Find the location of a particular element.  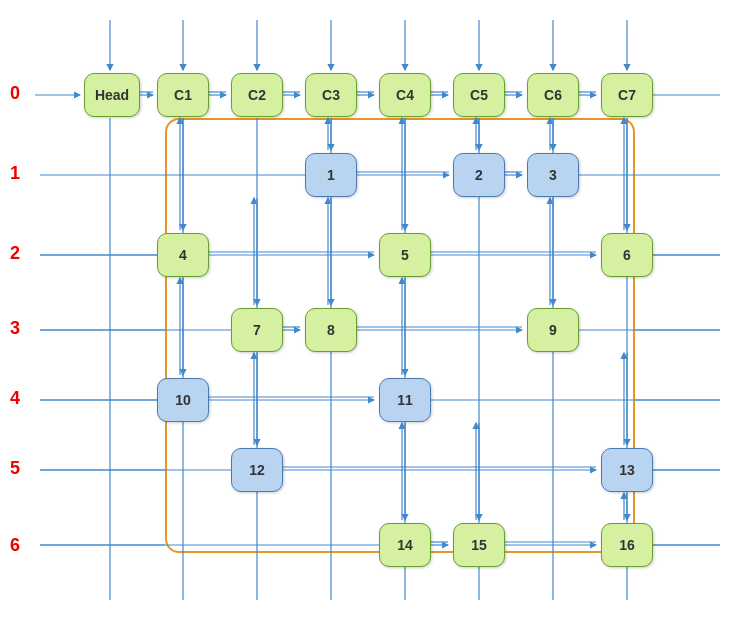

node-c1: C1 is located at coordinates (183, 95).